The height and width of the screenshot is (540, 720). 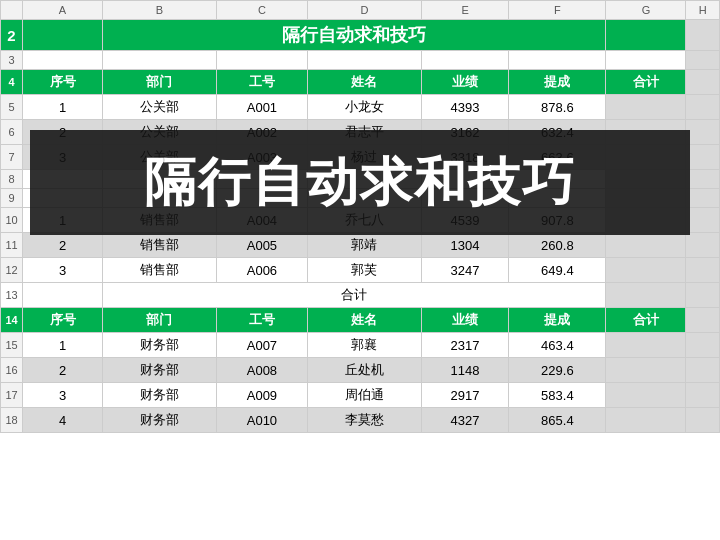 What do you see at coordinates (360, 108) in the screenshot?
I see `data-row-5: 5 1 公关部 A001 小龙女 4393 878.6` at bounding box center [360, 108].